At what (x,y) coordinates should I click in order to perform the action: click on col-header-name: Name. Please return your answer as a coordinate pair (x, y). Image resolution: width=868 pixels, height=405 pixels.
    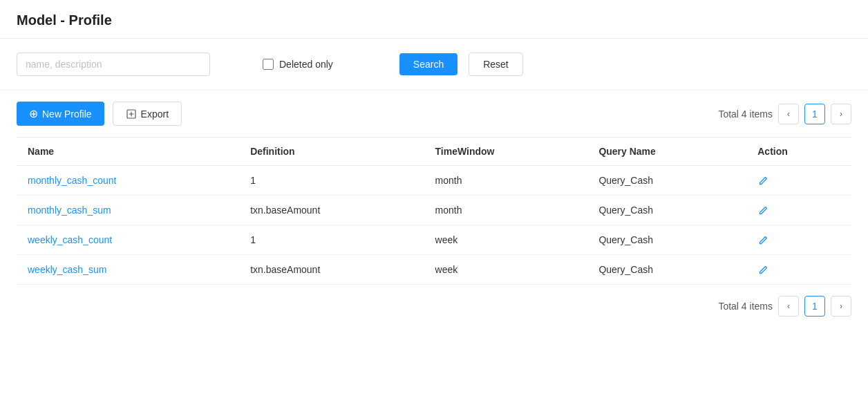
    Looking at the image, I should click on (128, 152).